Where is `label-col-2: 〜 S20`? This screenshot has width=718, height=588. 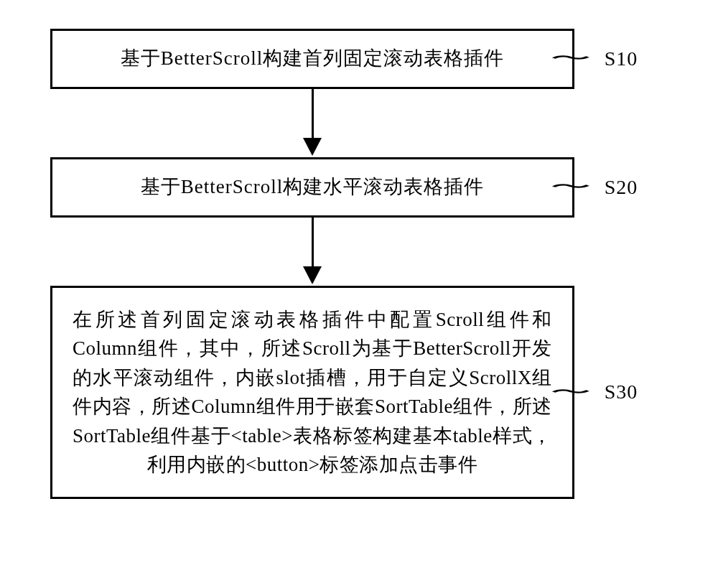 label-col-2: 〜 S20 is located at coordinates (621, 187).